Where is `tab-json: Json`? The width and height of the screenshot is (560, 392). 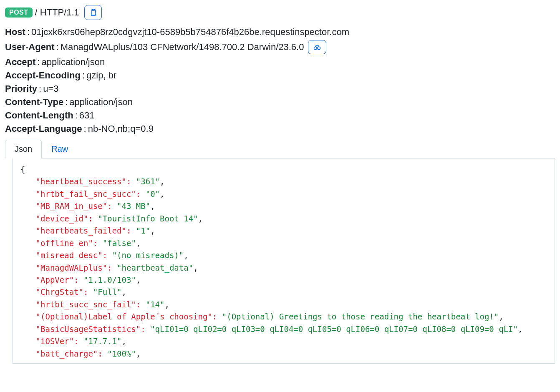 tab-json: Json is located at coordinates (23, 149).